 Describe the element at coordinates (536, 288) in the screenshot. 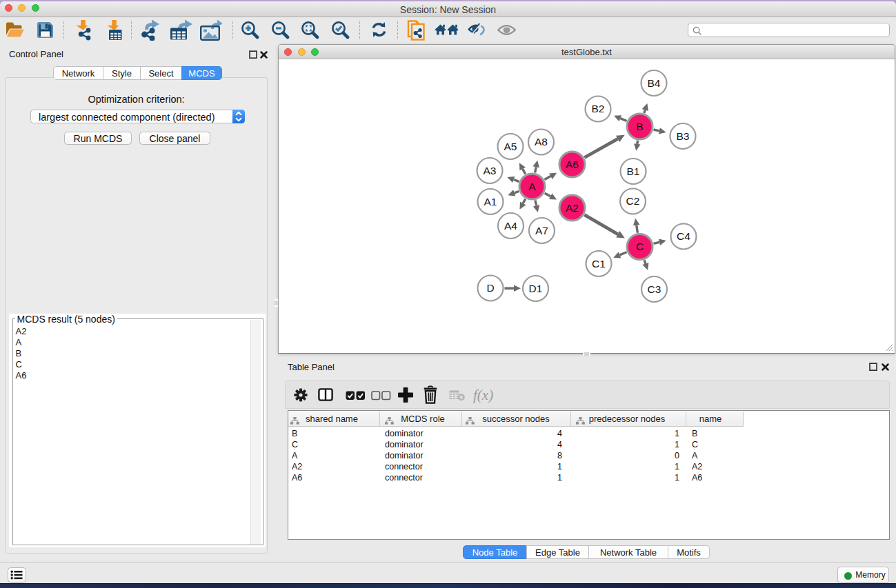

I see `svg-text: D1` at that location.